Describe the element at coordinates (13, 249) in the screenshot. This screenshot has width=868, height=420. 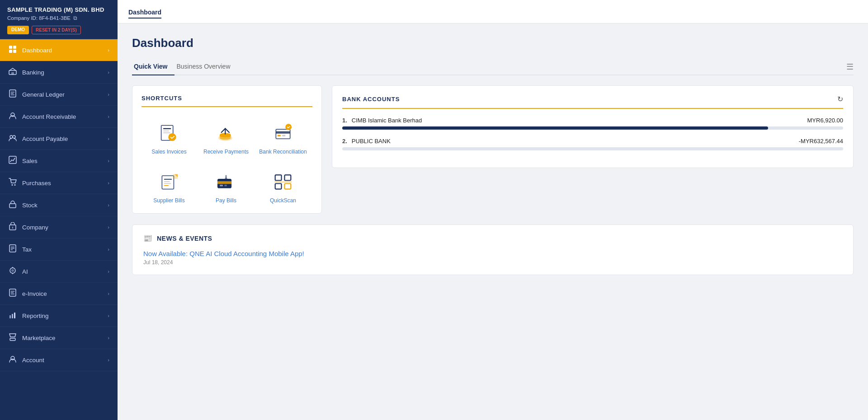
I see `tax-icon` at that location.